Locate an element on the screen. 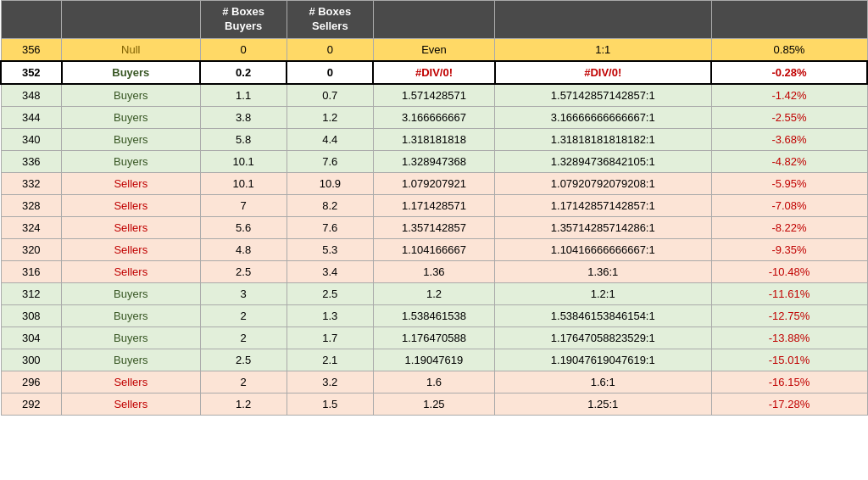 The width and height of the screenshot is (868, 480). header-boxes-sellers: # BoxesSellers is located at coordinates (330, 20).